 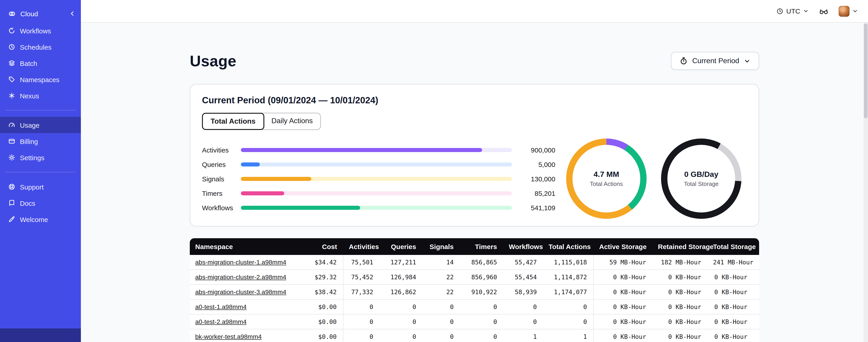 What do you see at coordinates (241, 292) in the screenshot?
I see `namespace-link: abs-migration-cluster-3.a98mm4` at bounding box center [241, 292].